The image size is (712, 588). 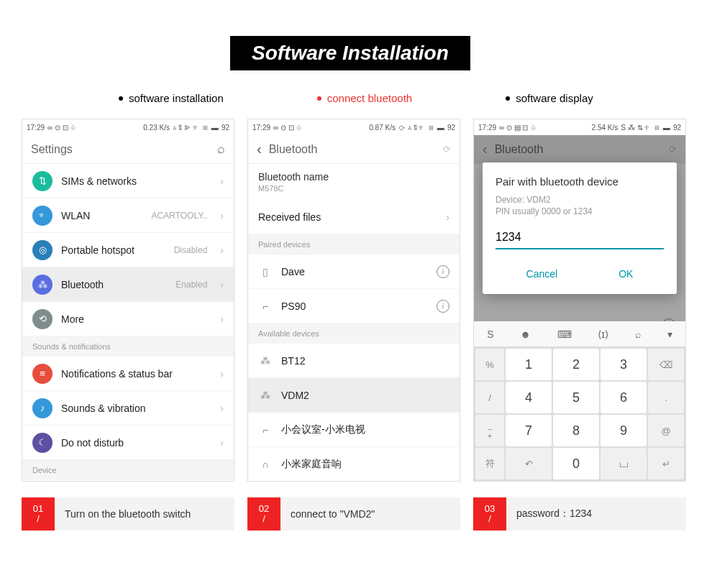 What do you see at coordinates (42, 374) in the screenshot?
I see `notif-icon: ≡` at bounding box center [42, 374].